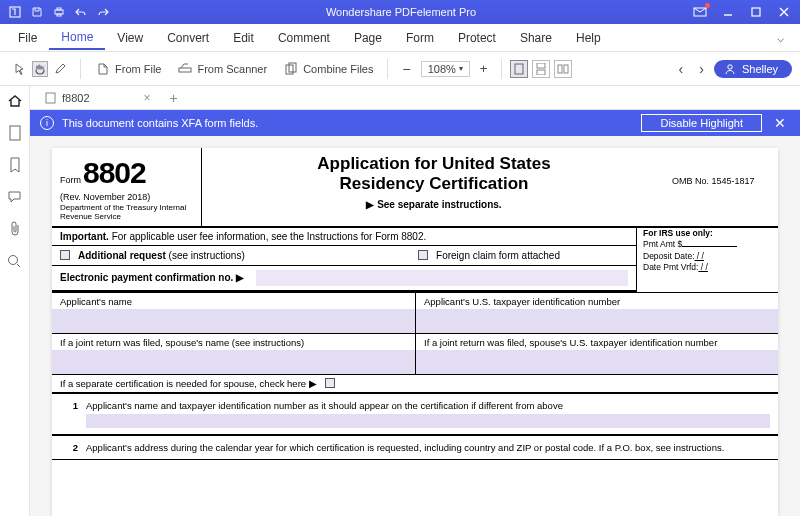 The image size is (800, 516). What do you see at coordinates (234, 321) in the screenshot?
I see `applicant-name-field` at bounding box center [234, 321].